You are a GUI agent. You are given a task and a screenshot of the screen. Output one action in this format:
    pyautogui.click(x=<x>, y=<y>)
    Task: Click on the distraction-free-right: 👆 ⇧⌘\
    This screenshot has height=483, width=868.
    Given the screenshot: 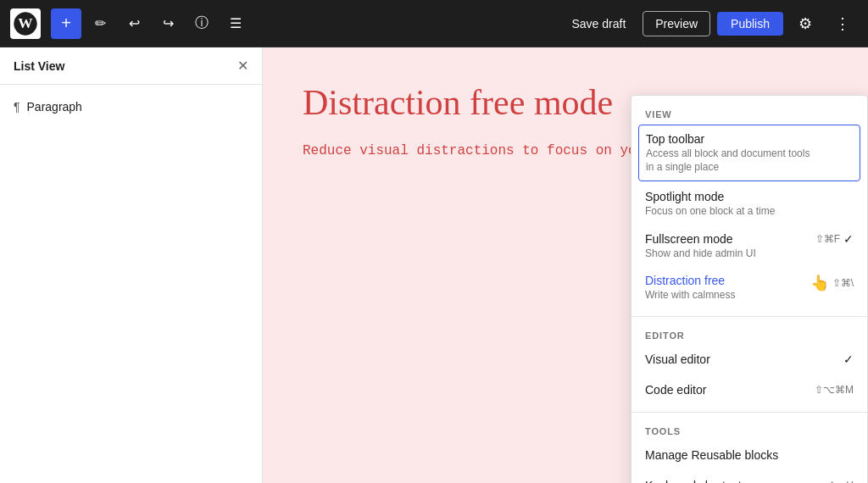 What is the action you would take?
    pyautogui.click(x=831, y=283)
    